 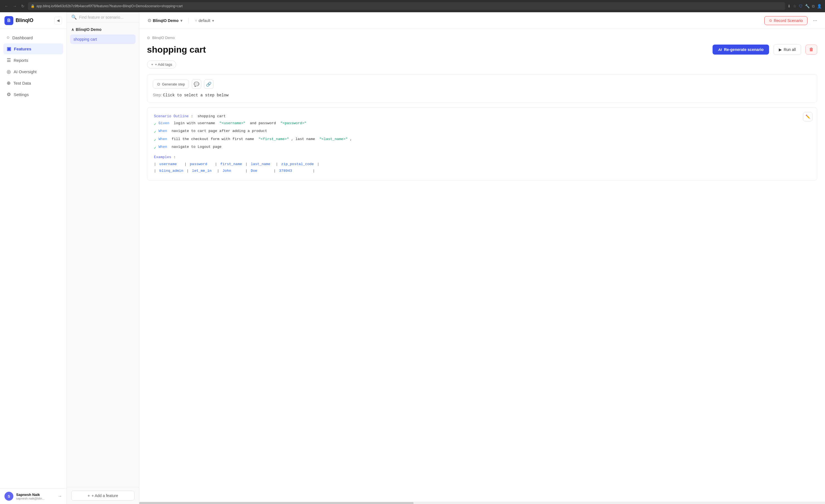 What do you see at coordinates (197, 84) in the screenshot?
I see `chat-button: 💬` at bounding box center [197, 84].